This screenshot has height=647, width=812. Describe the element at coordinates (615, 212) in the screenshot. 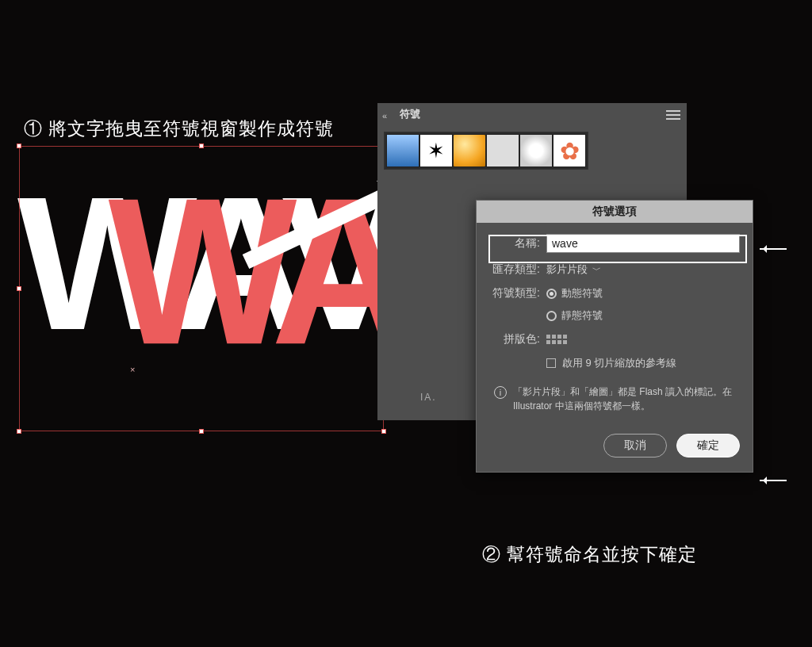

I see `dialog-title: 符號選項` at that location.